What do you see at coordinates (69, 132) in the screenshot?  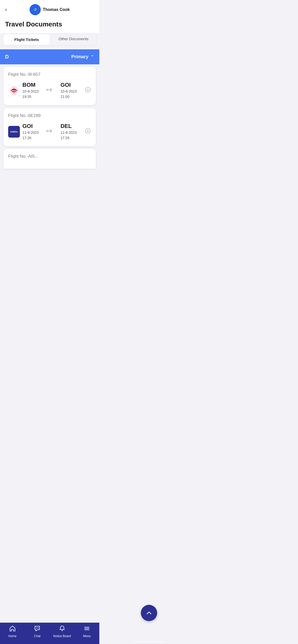 I see `to-airport-2: DEL 11-8-2023 17:26` at bounding box center [69, 132].